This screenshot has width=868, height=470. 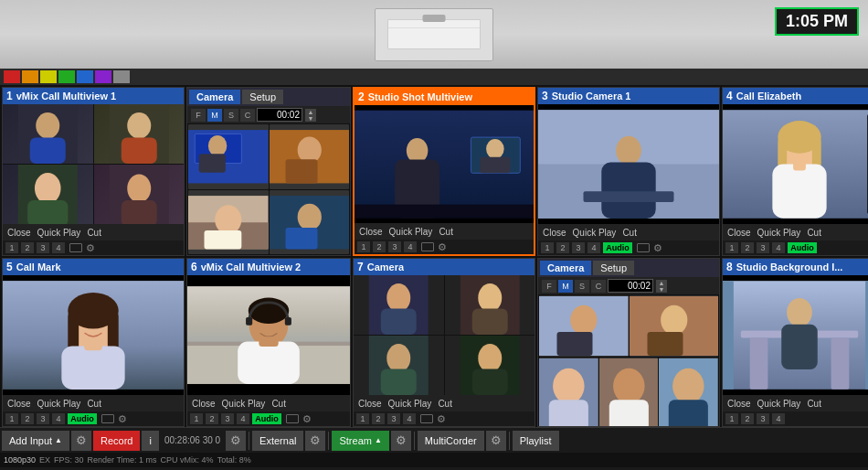 What do you see at coordinates (311, 112) in the screenshot?
I see `spin-up-1: ▲` at bounding box center [311, 112].